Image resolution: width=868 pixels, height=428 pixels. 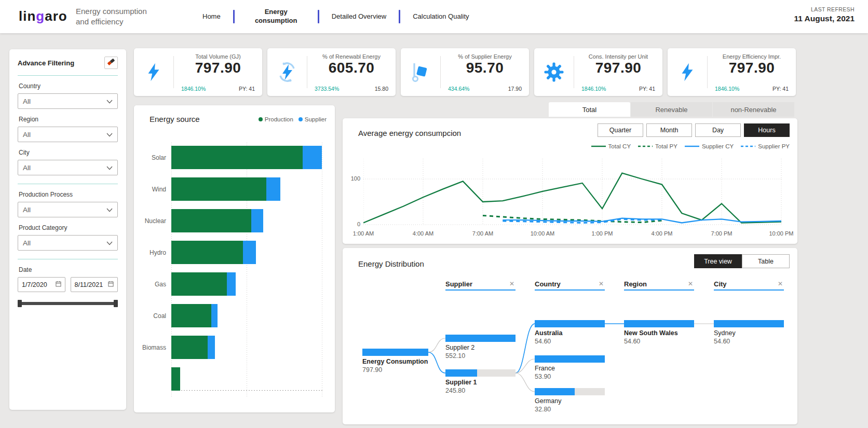 What do you see at coordinates (67, 134) in the screenshot?
I see `filter-select-region: All` at bounding box center [67, 134].